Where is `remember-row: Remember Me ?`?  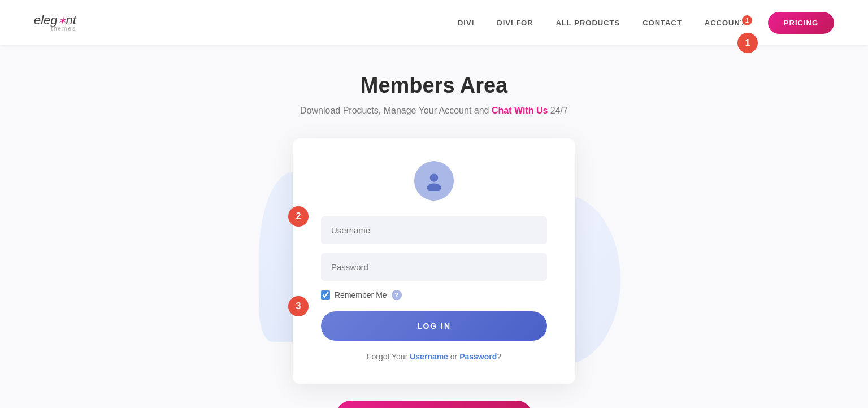
remember-row: Remember Me ? is located at coordinates (434, 295).